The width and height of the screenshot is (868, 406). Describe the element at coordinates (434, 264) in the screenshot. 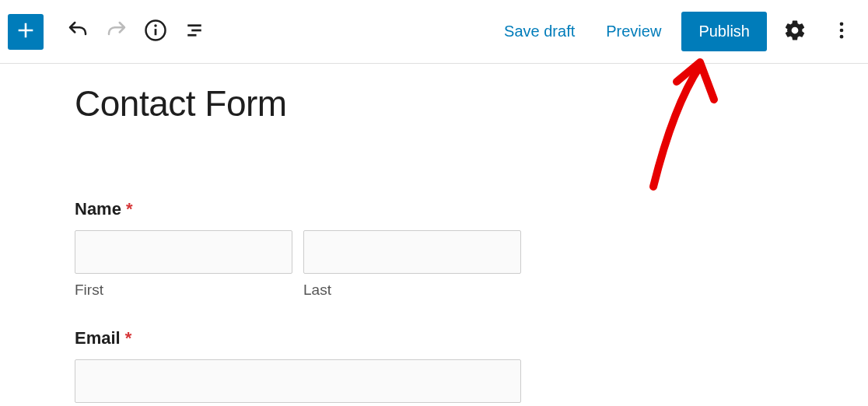

I see `name-inputs-row: First Last` at that location.